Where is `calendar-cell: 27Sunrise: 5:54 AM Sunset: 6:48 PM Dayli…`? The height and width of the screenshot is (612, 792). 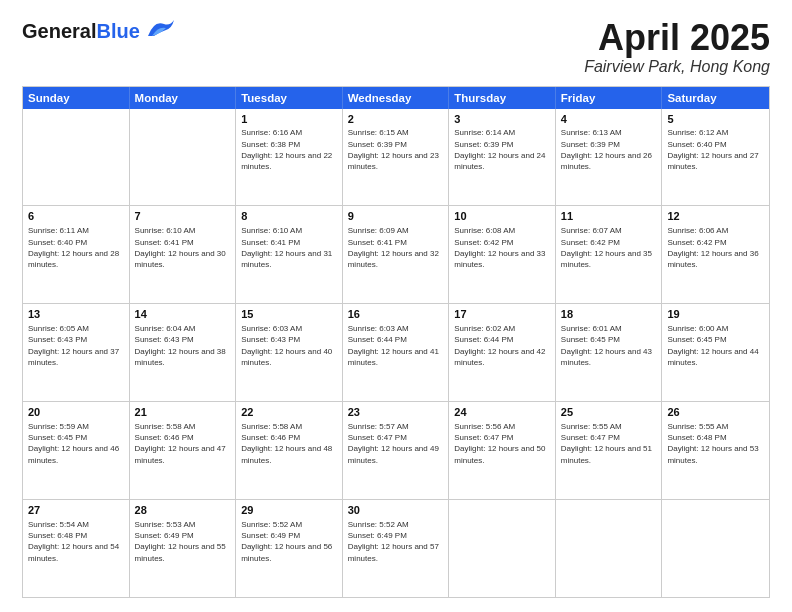
calendar-cell: 27Sunrise: 5:54 AM Sunset: 6:48 PM Dayli… is located at coordinates (76, 548).